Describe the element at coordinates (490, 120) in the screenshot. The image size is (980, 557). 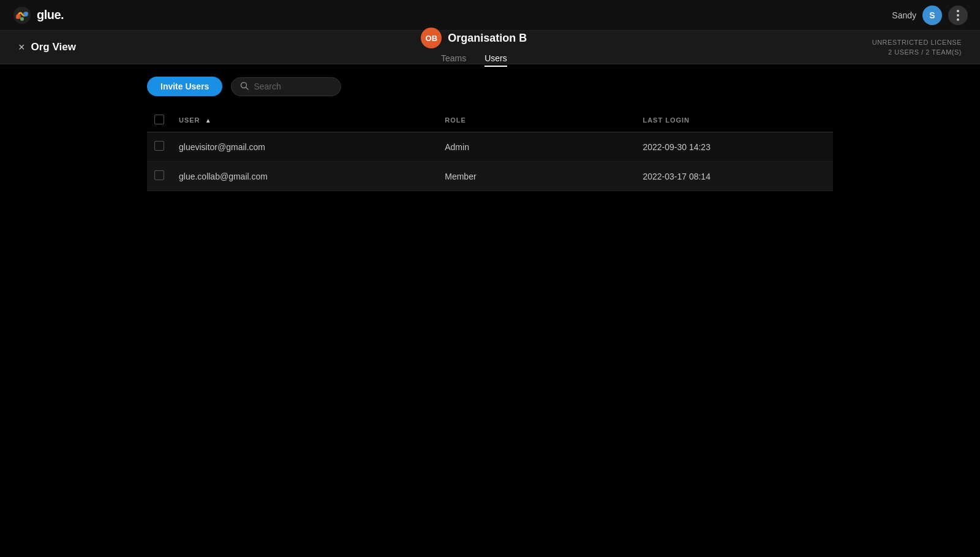
I see `table-header: USER ▲ ROLE LAST LOGIN` at that location.